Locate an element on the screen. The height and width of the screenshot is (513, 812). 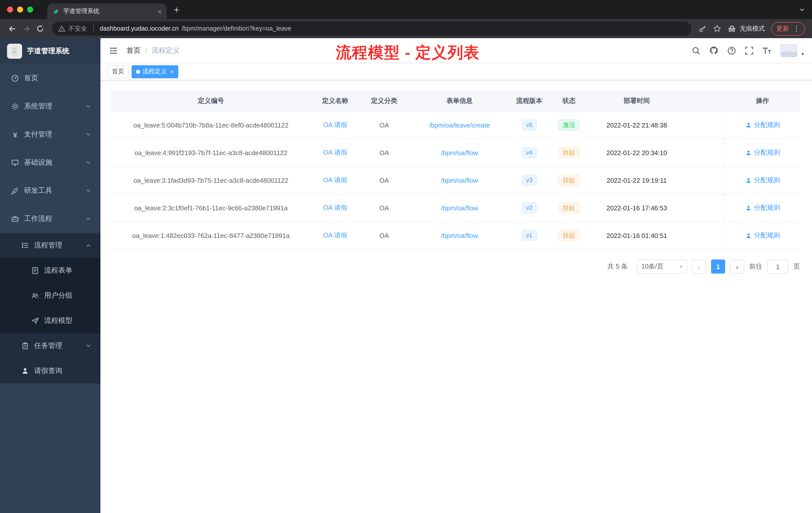
tab-close-icon: × is located at coordinates (160, 11).